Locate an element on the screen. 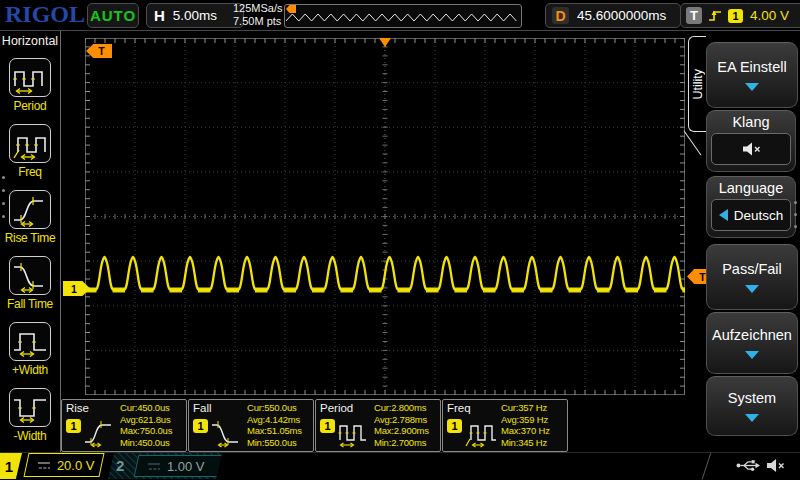 The width and height of the screenshot is (800, 480). trigger-label: T is located at coordinates (694, 16).